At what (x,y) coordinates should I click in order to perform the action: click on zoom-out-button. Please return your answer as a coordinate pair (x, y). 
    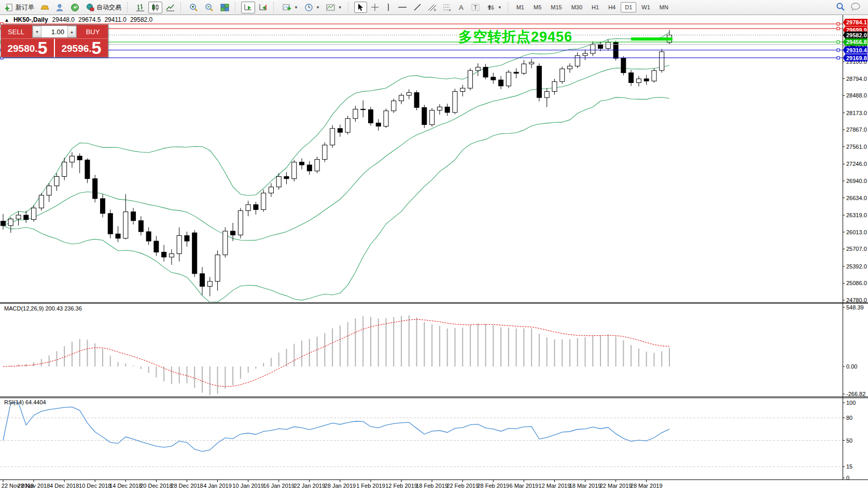
    Looking at the image, I should click on (209, 7).